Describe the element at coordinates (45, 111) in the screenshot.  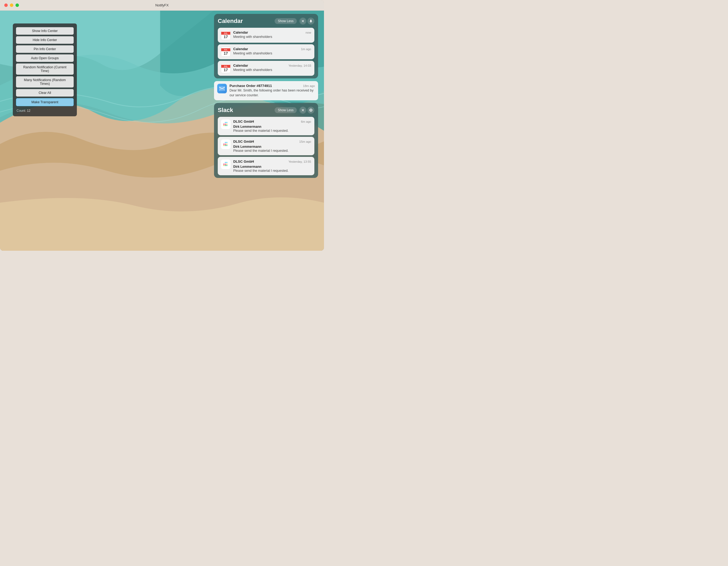
I see `count-label: Count: 12` at that location.